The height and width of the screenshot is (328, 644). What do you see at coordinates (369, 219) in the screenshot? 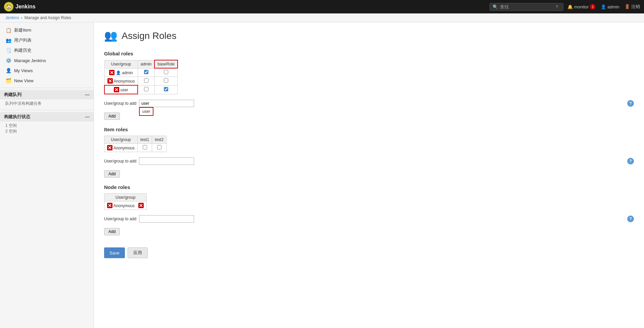
I see `node-roles-add-row: User/group to add ?` at bounding box center [369, 219].